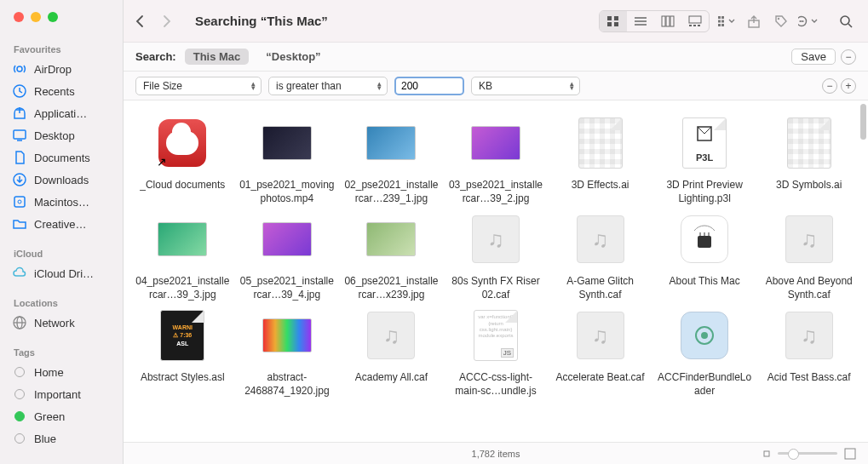 The height and width of the screenshot is (464, 868). I want to click on minimize-window-button, so click(36, 17).